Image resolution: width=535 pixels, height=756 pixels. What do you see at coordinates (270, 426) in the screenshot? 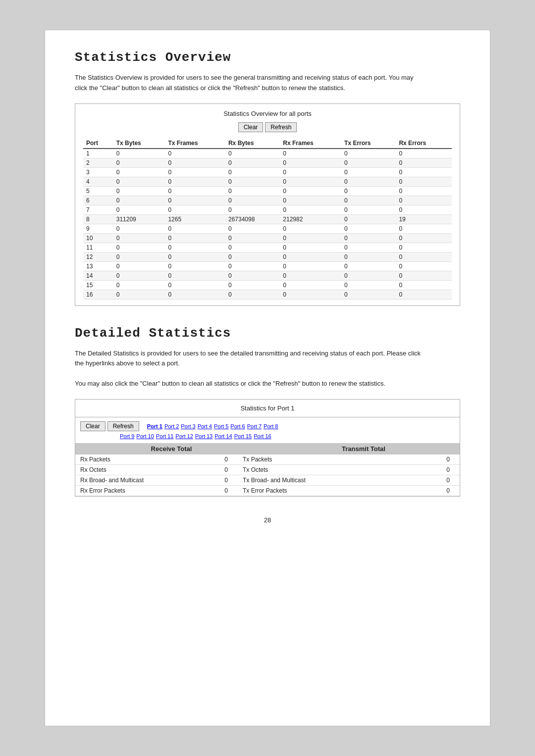
I see `port-tab-8: Port 8` at bounding box center [270, 426].